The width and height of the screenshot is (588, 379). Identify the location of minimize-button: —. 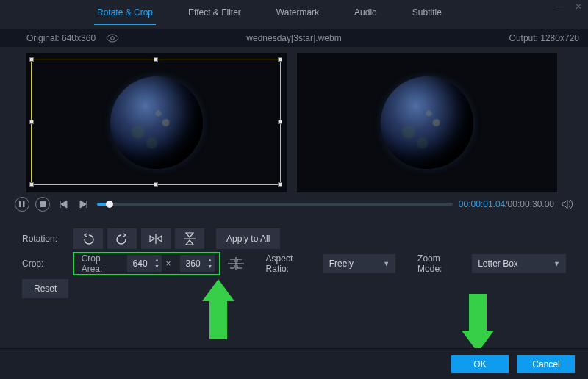
(560, 7).